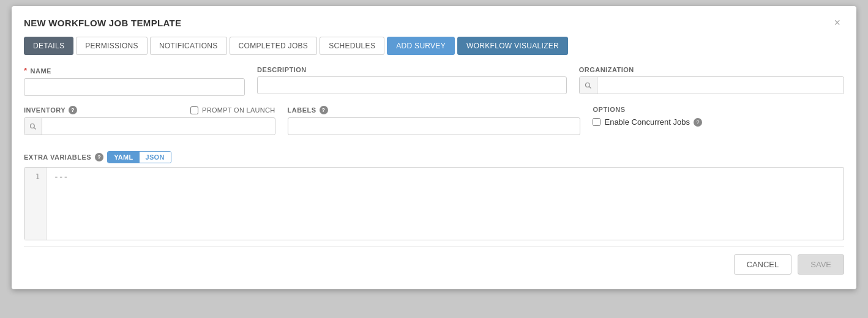  I want to click on description-input, so click(412, 86).